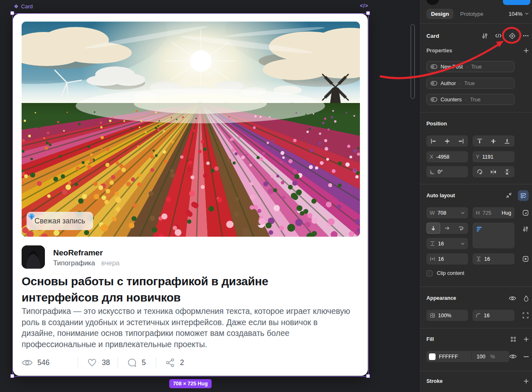 The image size is (532, 392). Describe the element at coordinates (506, 213) in the screenshot. I see `hug-mode-label: Hug` at that location.